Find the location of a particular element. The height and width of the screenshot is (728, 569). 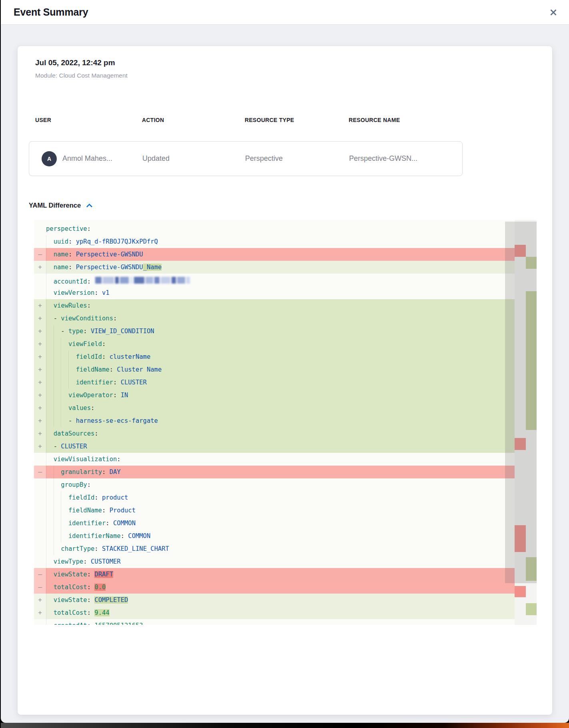

diff-line-code: identifier: COMMON is located at coordinates (280, 523).